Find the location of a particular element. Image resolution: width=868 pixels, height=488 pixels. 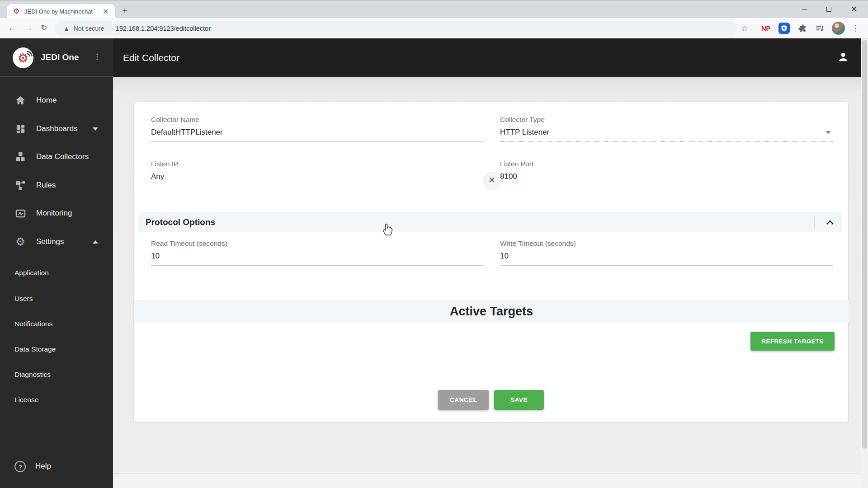

sidebar-item-notifications: Notifications is located at coordinates (57, 324).